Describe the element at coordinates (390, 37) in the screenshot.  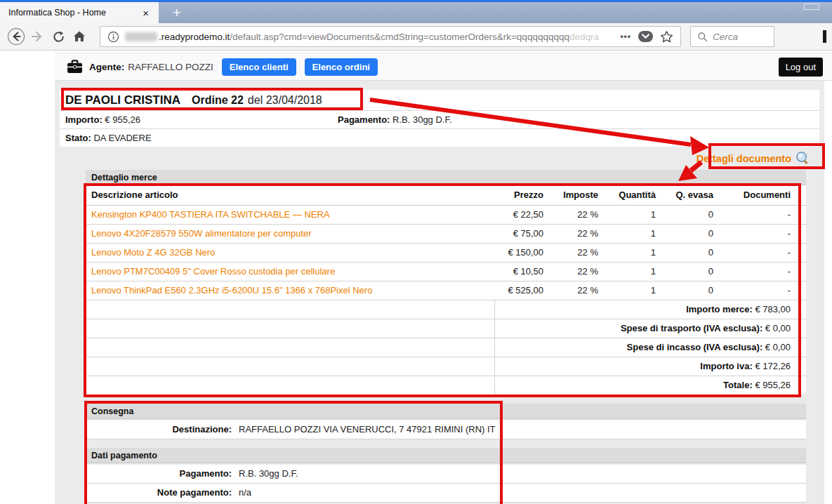
I see `url-bar: .readyprodemo.it /default.asp?cmd=viewDo…` at that location.